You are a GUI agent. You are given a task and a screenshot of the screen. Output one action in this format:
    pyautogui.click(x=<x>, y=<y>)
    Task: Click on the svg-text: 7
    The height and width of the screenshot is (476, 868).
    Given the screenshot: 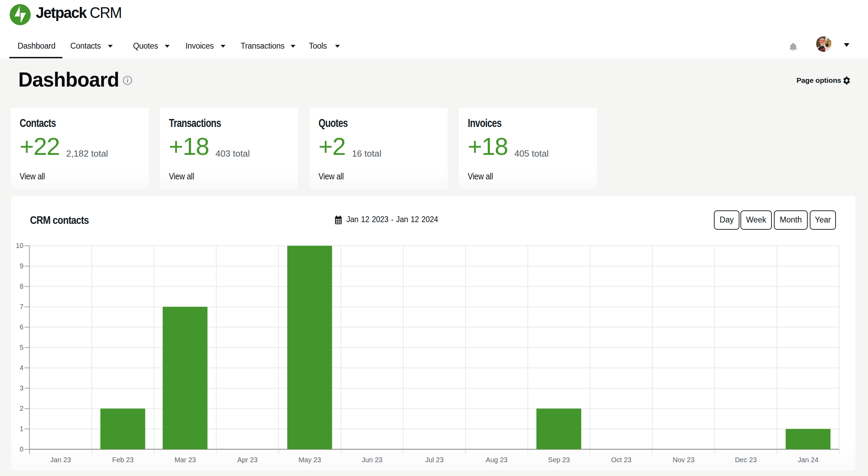 What is the action you would take?
    pyautogui.click(x=21, y=307)
    